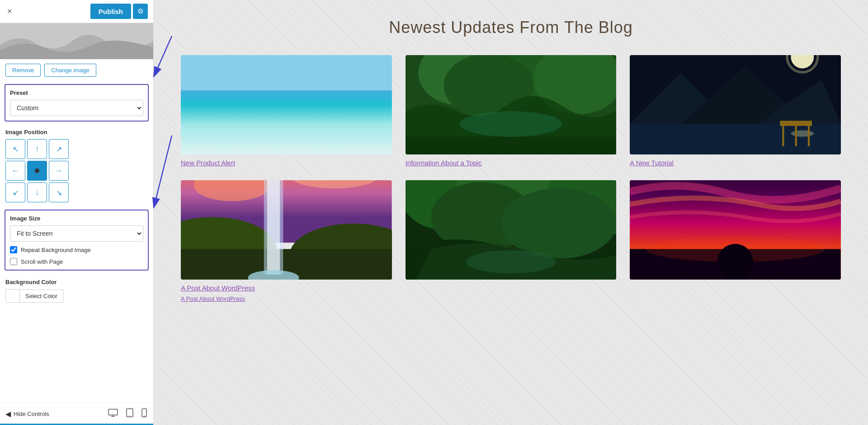  I want to click on gear-button: ⚙, so click(140, 11).